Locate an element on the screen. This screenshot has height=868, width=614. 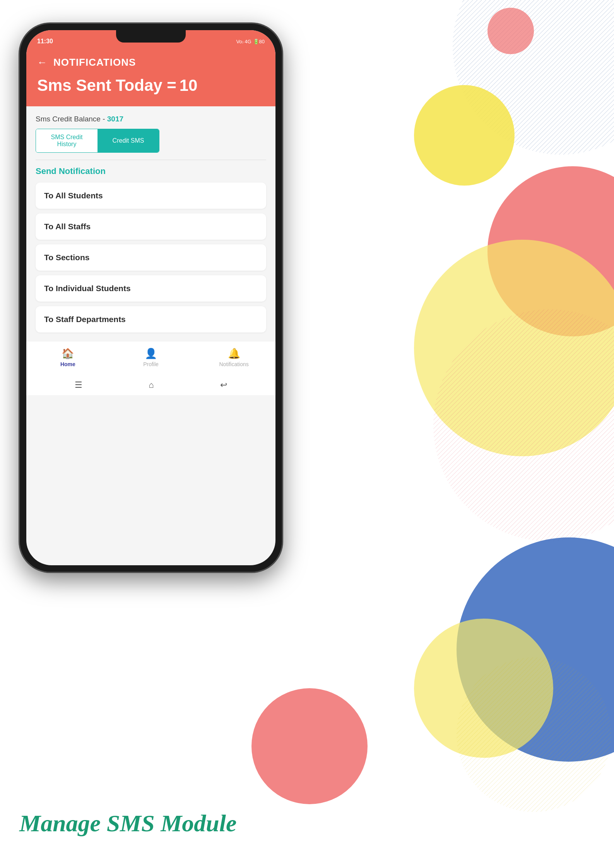
sms-sent-today: Sms Sent Today = 10 is located at coordinates (151, 85).